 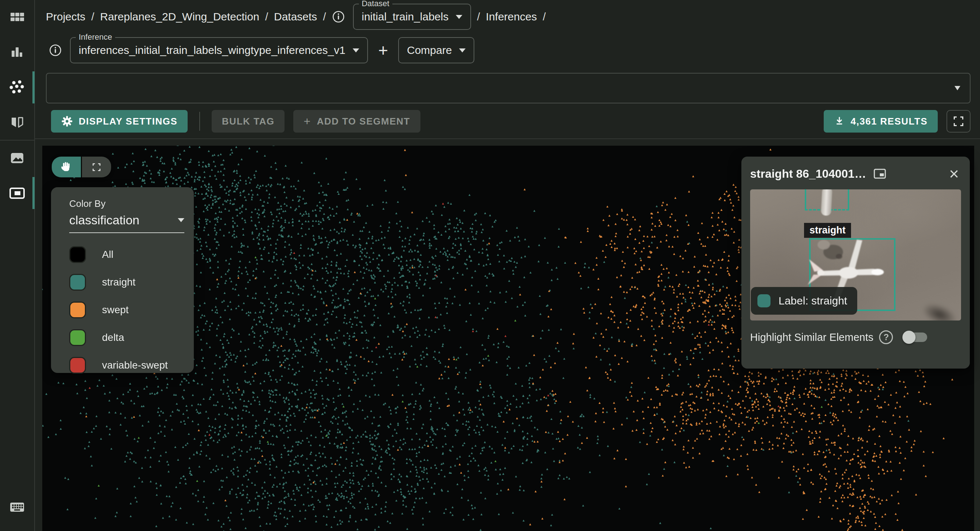 What do you see at coordinates (115, 310) in the screenshot?
I see `legend-label: swept` at bounding box center [115, 310].